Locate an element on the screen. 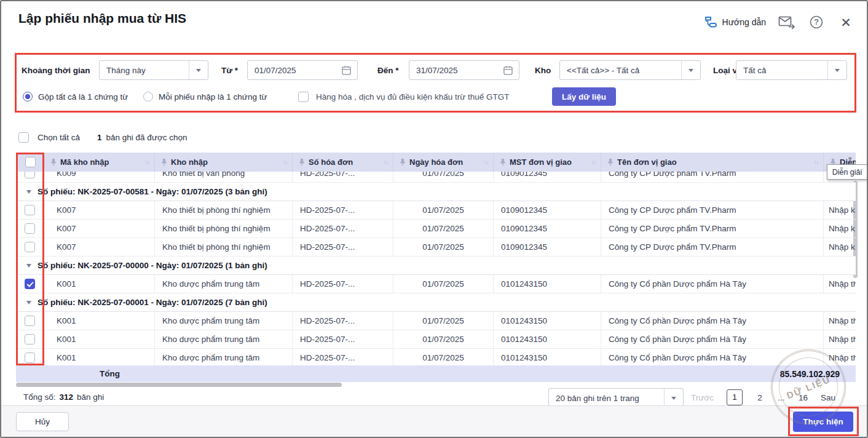 This screenshot has width=868, height=438. group-row: Số phiếu: NK-2025-07-00001 - Ngày: 01/07… is located at coordinates (436, 303).